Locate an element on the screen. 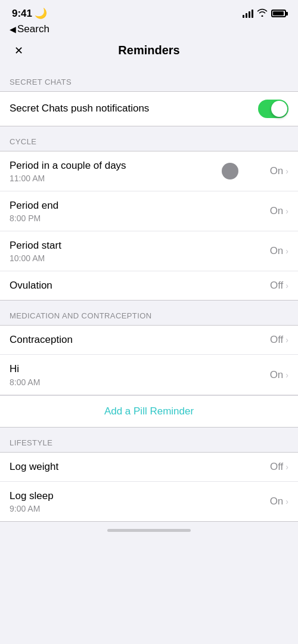  log-sleep-value: On is located at coordinates (277, 501).